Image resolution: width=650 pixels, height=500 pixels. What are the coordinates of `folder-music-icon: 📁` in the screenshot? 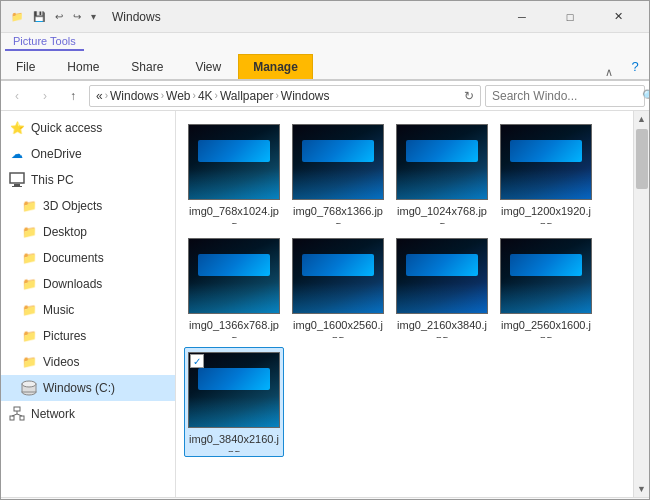 It's located at (29, 310).